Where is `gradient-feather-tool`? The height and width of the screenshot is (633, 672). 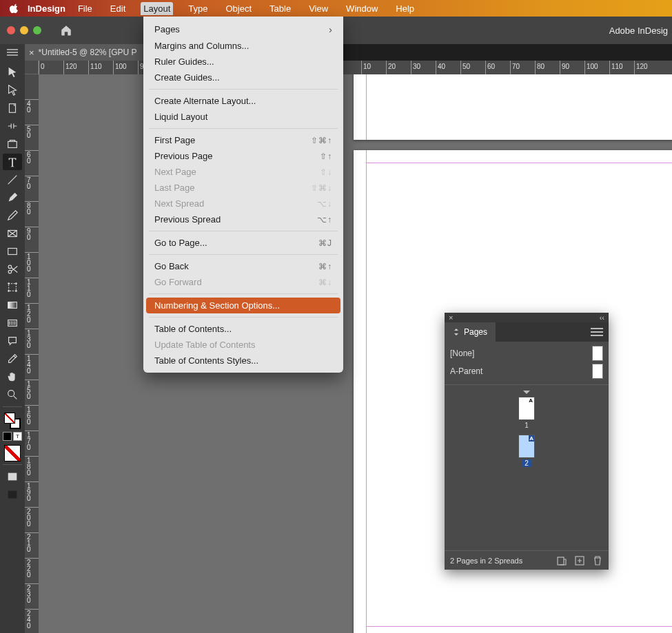
gradient-feather-tool is located at coordinates (12, 323).